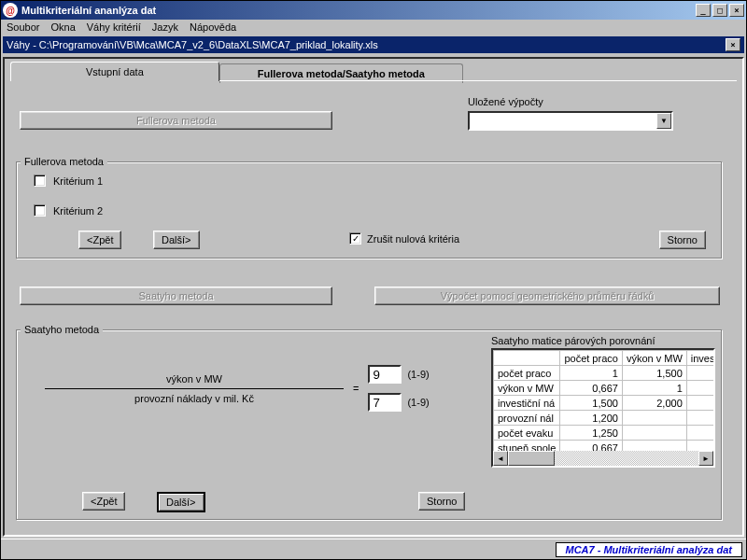  Describe the element at coordinates (374, 45) in the screenshot. I see `mdi-child-titlebar: Váhy - C:\Programování\VB\Mca\MCA7_v2_6\…` at that location.